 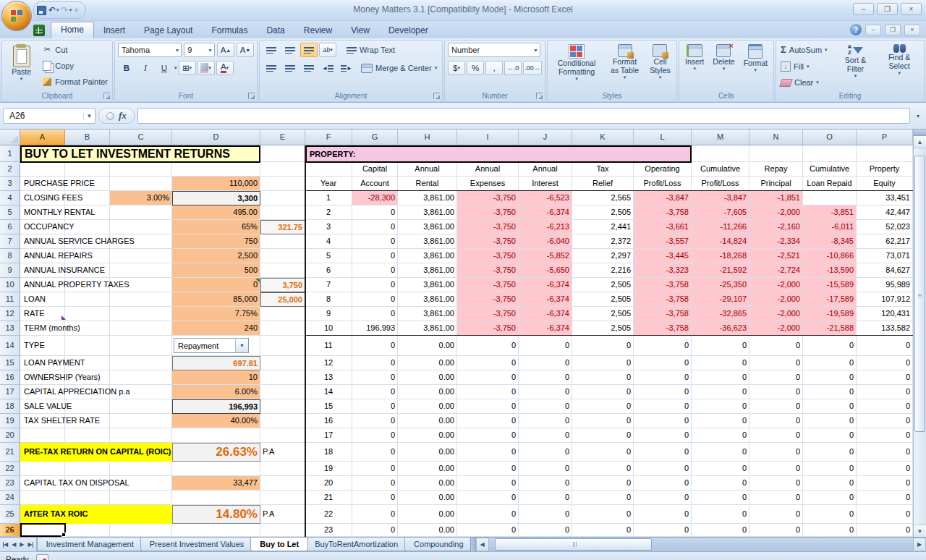 What do you see at coordinates (701, 544) in the screenshot?
I see `horizontal-scrollbar: ◀ ▶` at bounding box center [701, 544].